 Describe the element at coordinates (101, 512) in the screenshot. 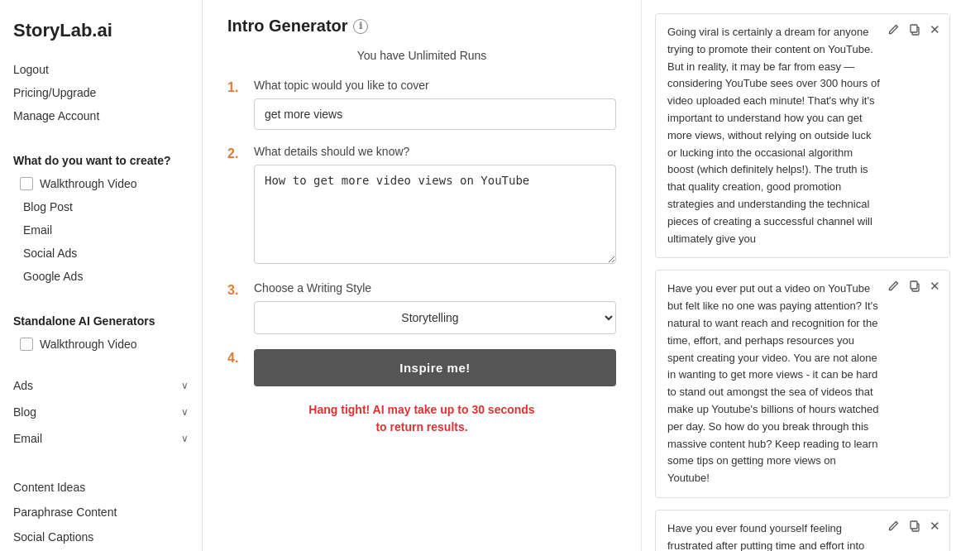

I see `sidebar-item-paraphrase-content: Paraphrase Content` at that location.